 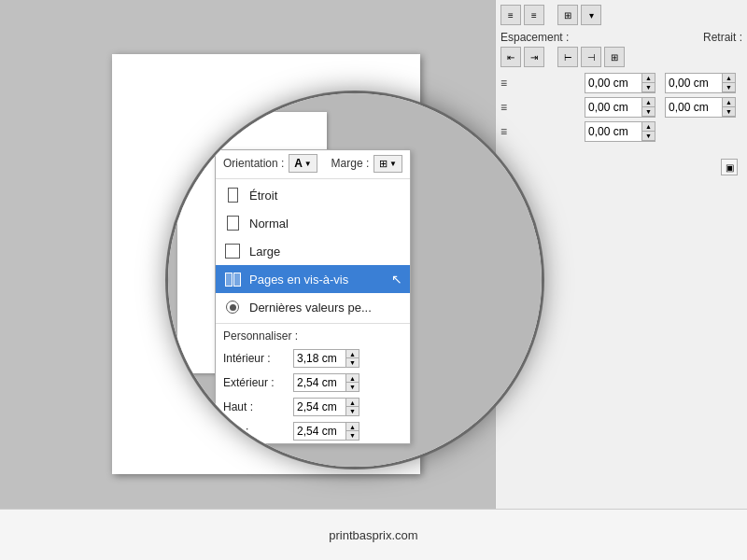 What do you see at coordinates (728, 103) in the screenshot?
I see `spinbox-2b-up: ▲` at bounding box center [728, 103].